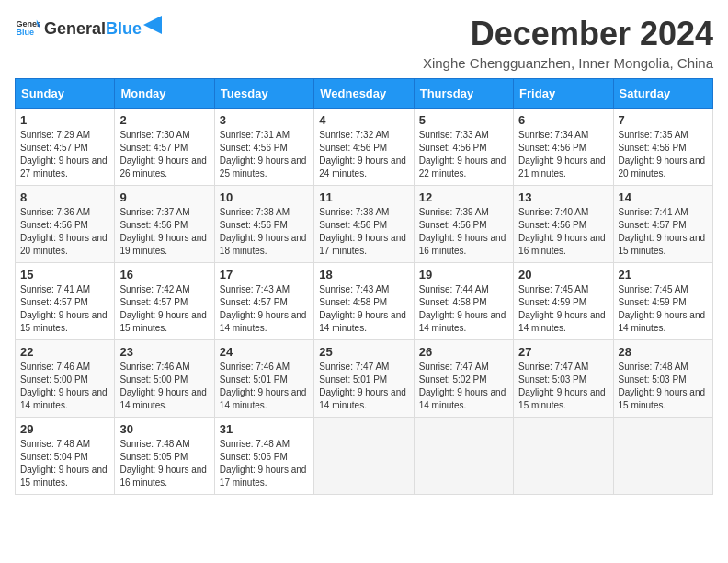  I want to click on day-number: 23, so click(164, 351).